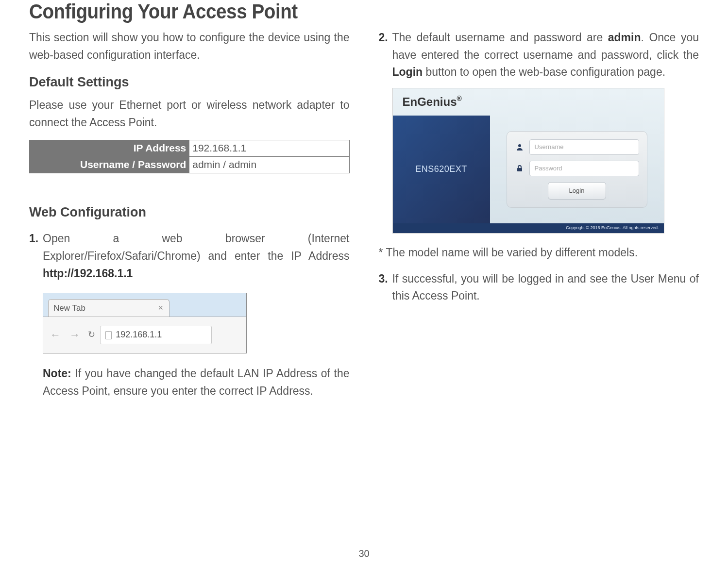 The height and width of the screenshot is (569, 728). I want to click on nav-arrows-icon: ← →, so click(67, 335).